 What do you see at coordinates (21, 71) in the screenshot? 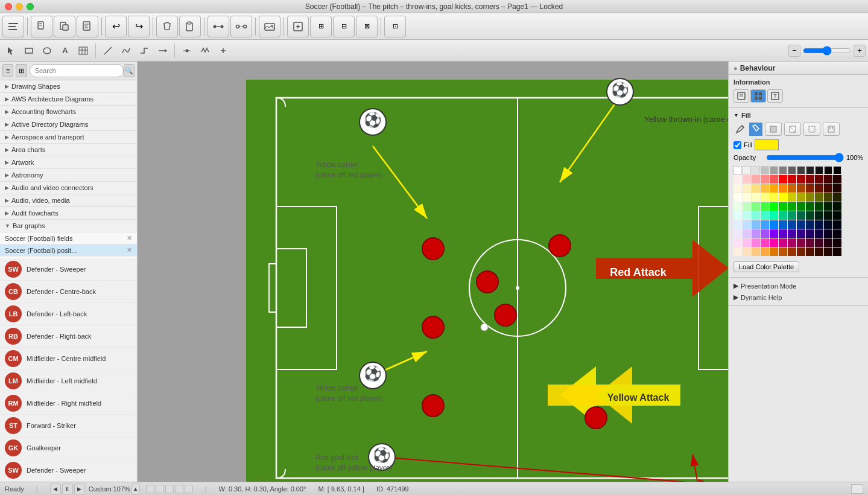
I see `sidebar-grid-btn: ⊞` at bounding box center [21, 71].